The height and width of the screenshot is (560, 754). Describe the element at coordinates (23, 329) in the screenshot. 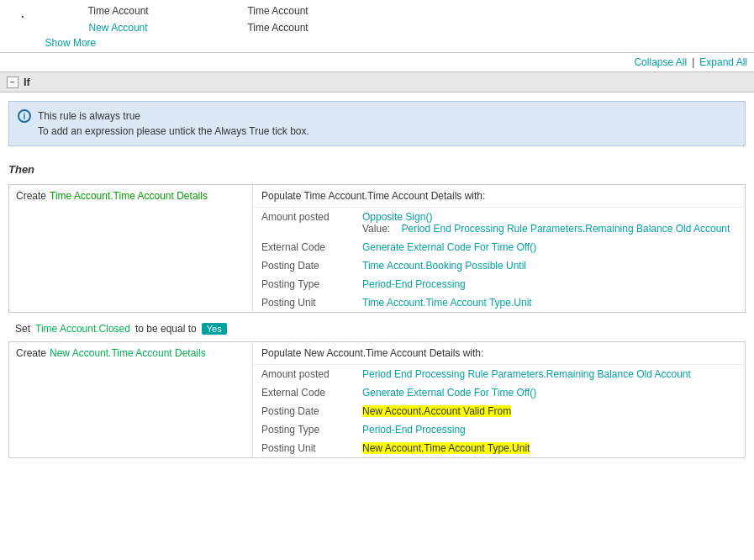

I see `set-label: Set` at that location.